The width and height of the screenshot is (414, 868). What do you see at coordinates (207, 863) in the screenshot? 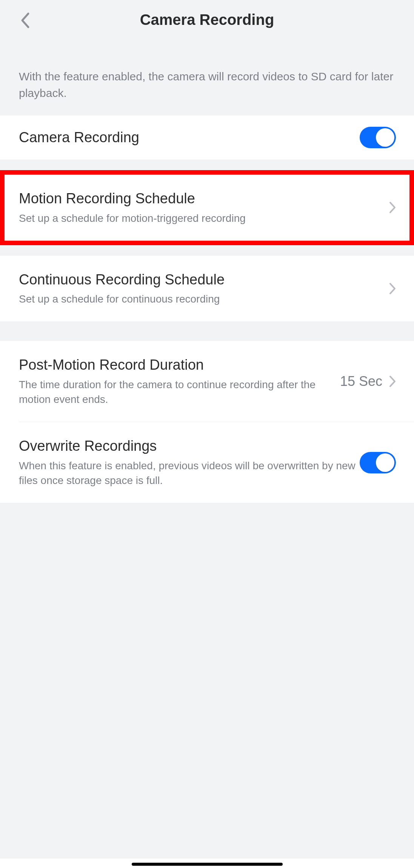
I see `bottom-safe-area` at bounding box center [207, 863].